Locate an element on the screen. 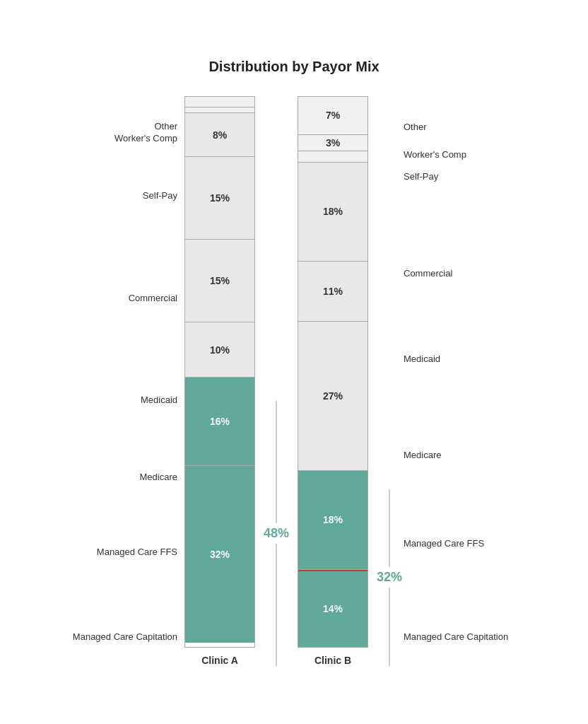  label-other-workers-comp: OtherWorker's Comp is located at coordinates (146, 133).